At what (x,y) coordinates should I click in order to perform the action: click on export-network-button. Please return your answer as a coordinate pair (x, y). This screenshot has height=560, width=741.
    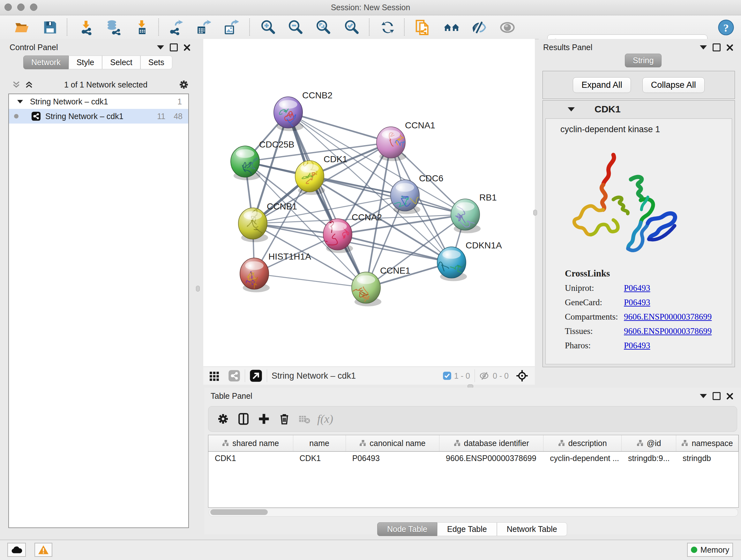
    Looking at the image, I should click on (176, 27).